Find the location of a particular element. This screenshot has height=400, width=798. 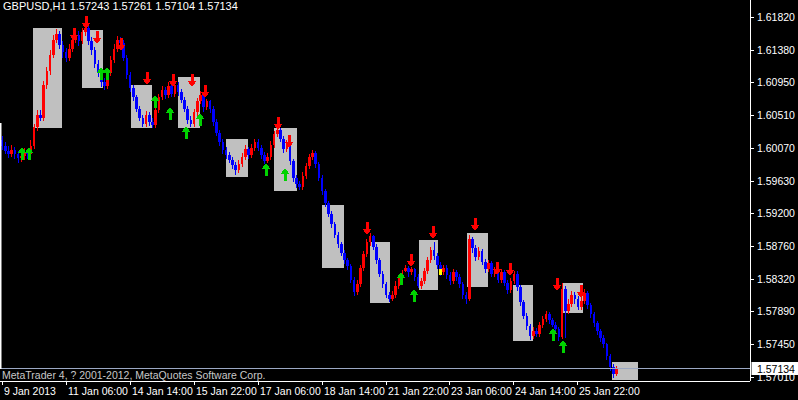

price-axis-label: 1.60950 is located at coordinates (776, 82).